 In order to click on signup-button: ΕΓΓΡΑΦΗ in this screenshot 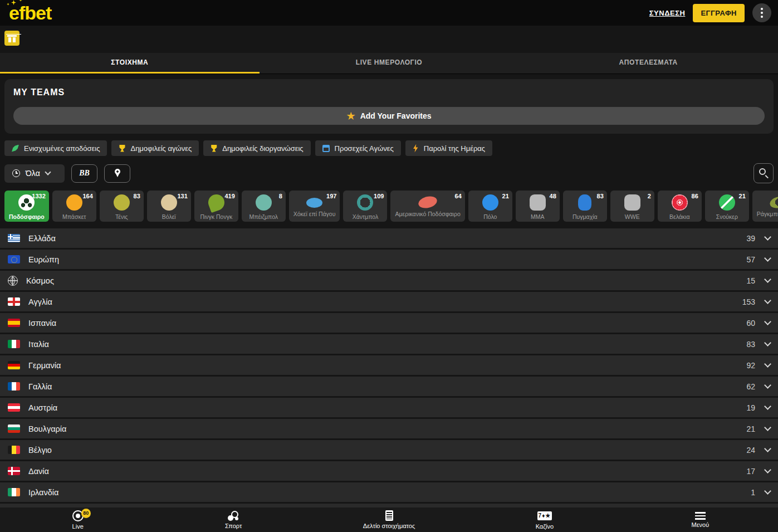, I will do `click(718, 13)`.